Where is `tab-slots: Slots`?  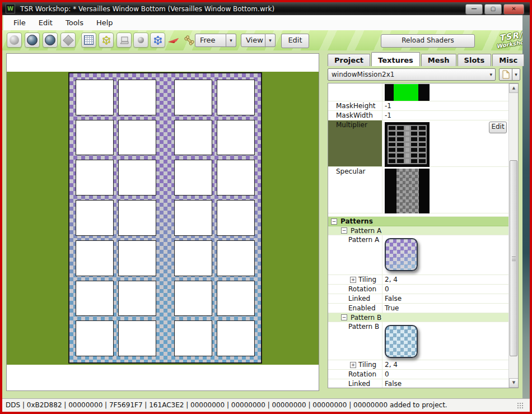
tab-slots: Slots is located at coordinates (475, 60).